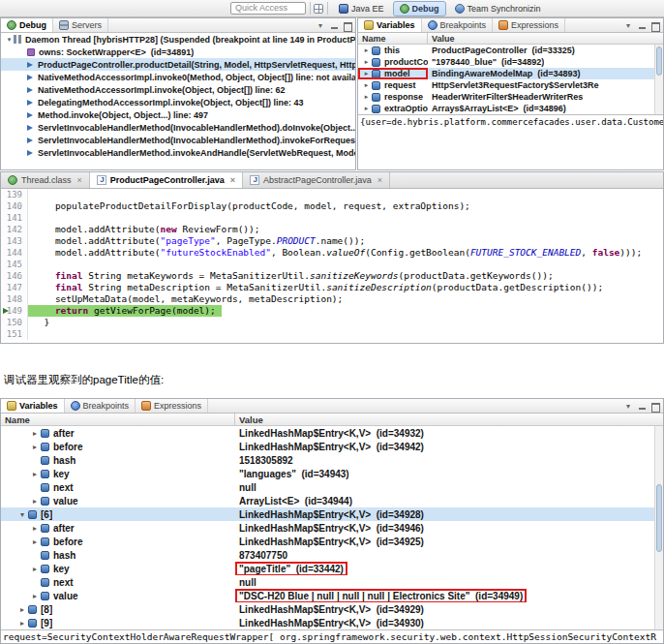 This screenshot has width=664, height=644. Describe the element at coordinates (390, 25) in the screenshot. I see `variables-view-tab-variables: Variables` at that location.